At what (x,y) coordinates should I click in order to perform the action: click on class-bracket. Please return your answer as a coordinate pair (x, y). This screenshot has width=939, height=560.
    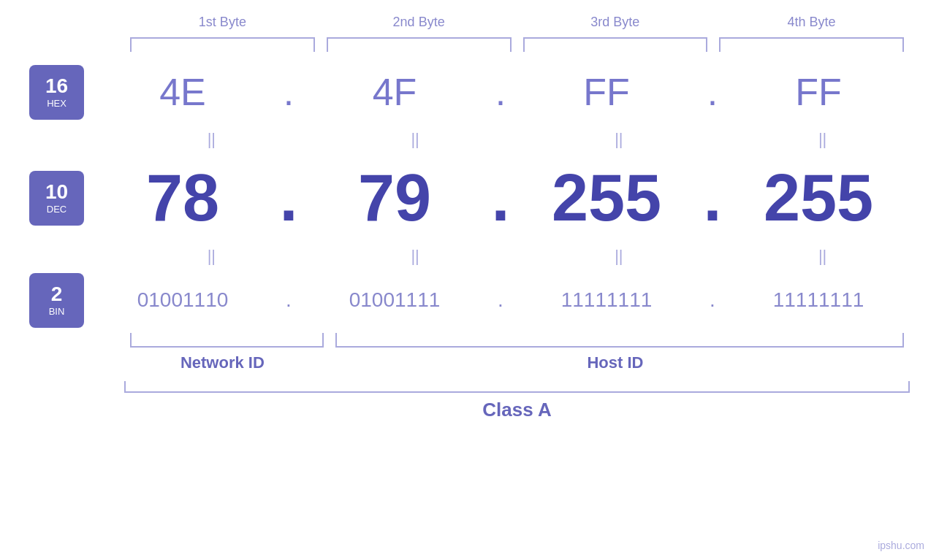
    Looking at the image, I should click on (517, 387).